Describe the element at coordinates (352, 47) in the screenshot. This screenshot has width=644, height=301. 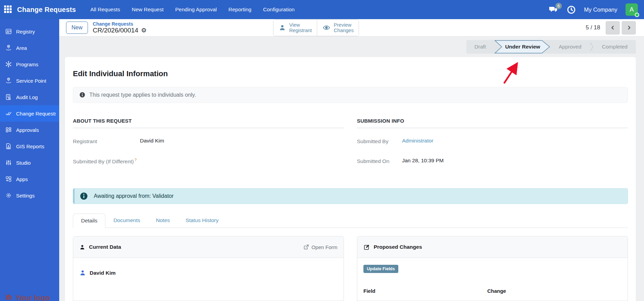
I see `stepper-row: Draft Under Review Approved Completed` at that location.